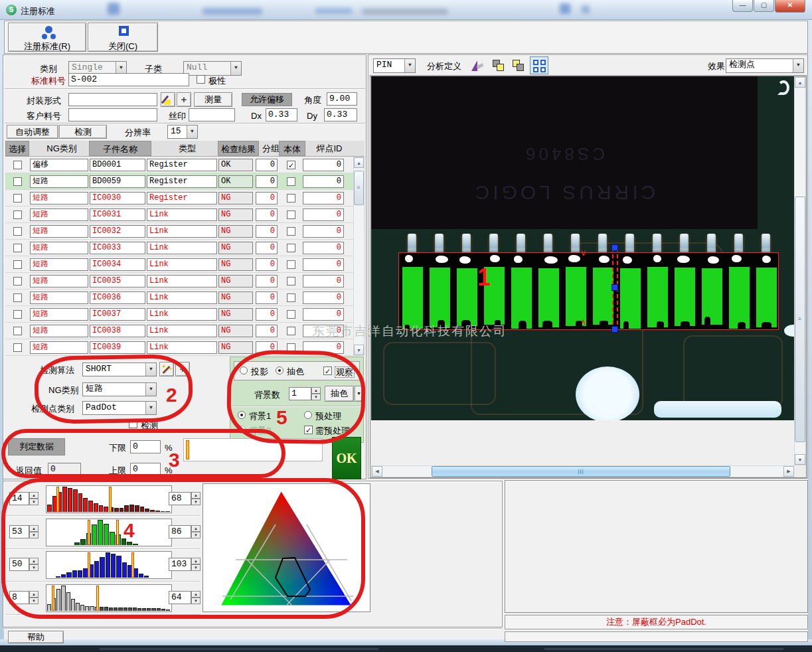 The image size is (812, 652). I want to click on point-type-dropdown: PadDot ▼, so click(120, 408).